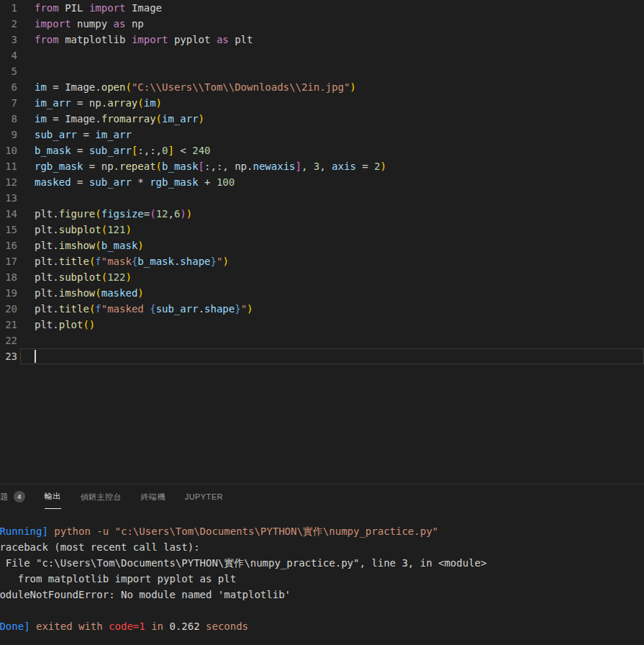  I want to click on line-number: 15, so click(9, 230).